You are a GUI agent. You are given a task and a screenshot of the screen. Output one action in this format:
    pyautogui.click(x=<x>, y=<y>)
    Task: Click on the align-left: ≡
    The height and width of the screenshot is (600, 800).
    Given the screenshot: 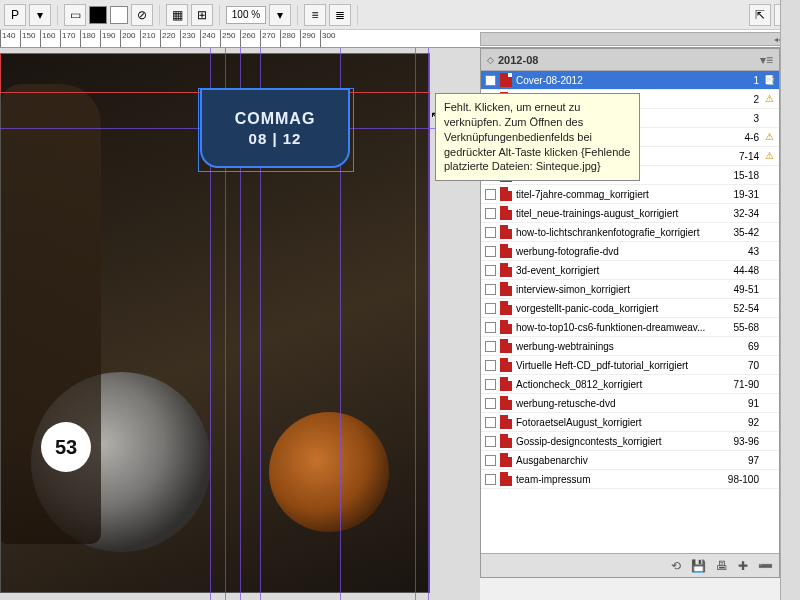 What is the action you would take?
    pyautogui.click(x=315, y=15)
    